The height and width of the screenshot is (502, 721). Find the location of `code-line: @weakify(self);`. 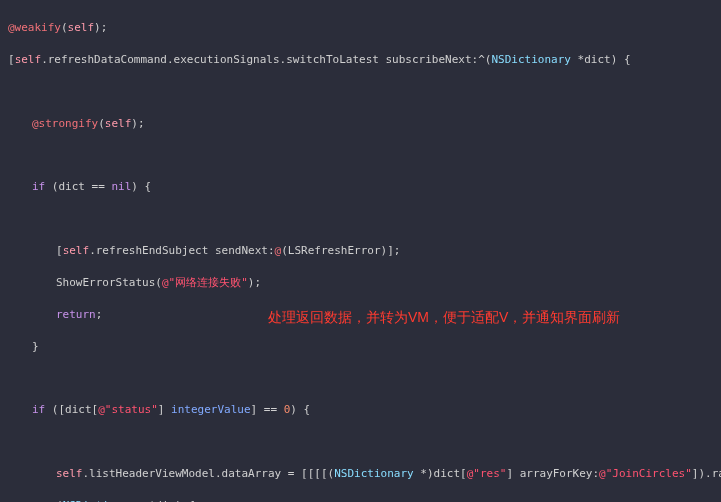

code-line: @weakify(self); is located at coordinates (364, 28).